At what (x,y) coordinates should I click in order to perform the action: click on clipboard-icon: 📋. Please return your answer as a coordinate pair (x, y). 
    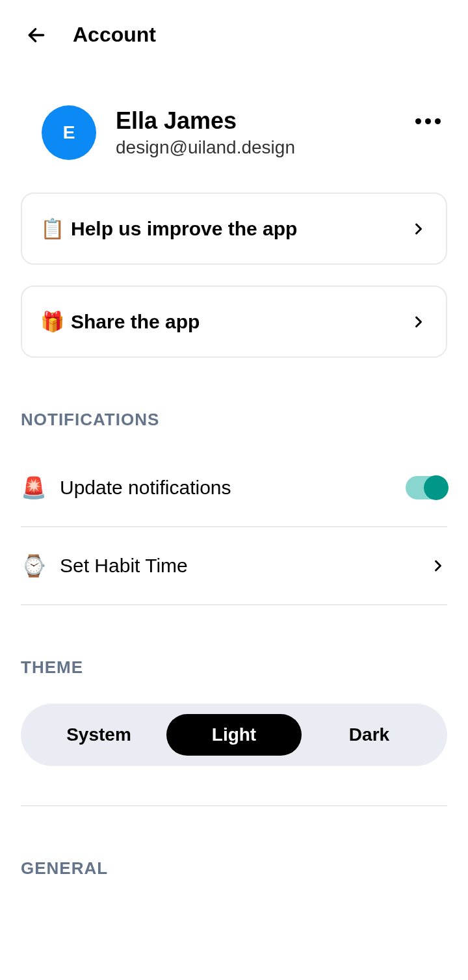
    Looking at the image, I should click on (52, 229).